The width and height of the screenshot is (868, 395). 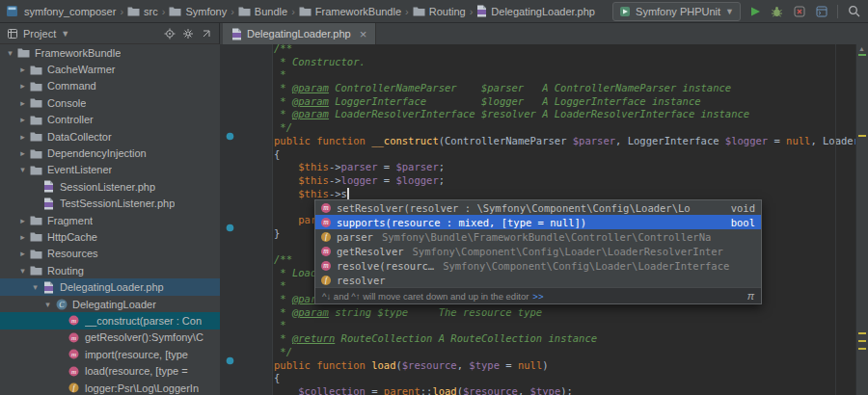 I want to click on tree-item: ▾CDelegatingLoader, so click(x=110, y=304).